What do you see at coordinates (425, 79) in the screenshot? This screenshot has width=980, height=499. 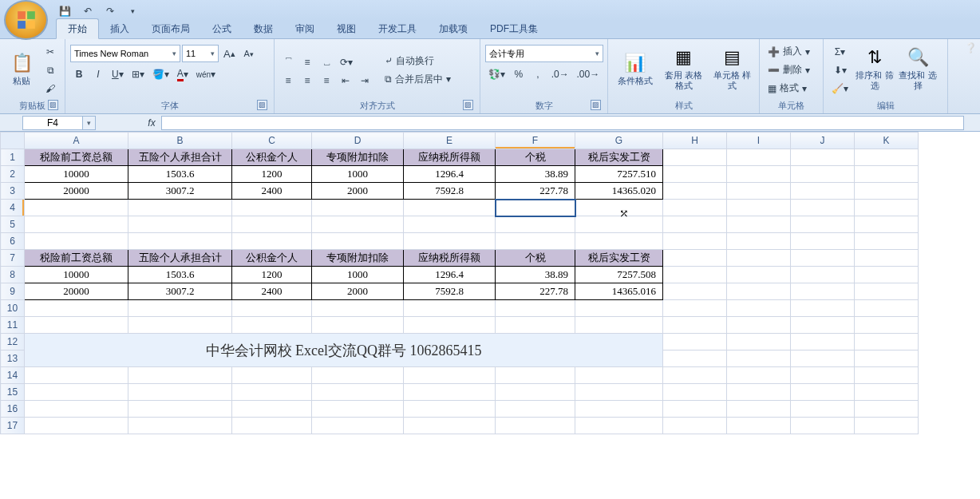 I see `merge-center-button: ⧉合并后居中▾` at bounding box center [425, 79].